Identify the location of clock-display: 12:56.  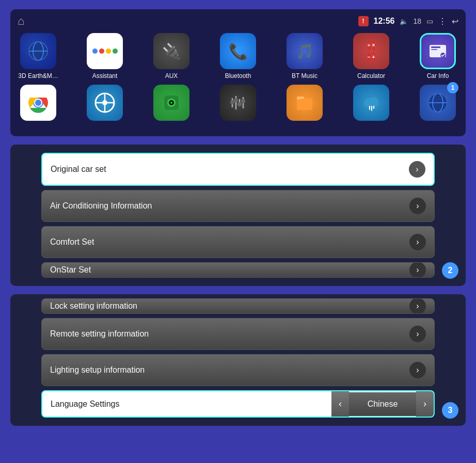
(384, 21).